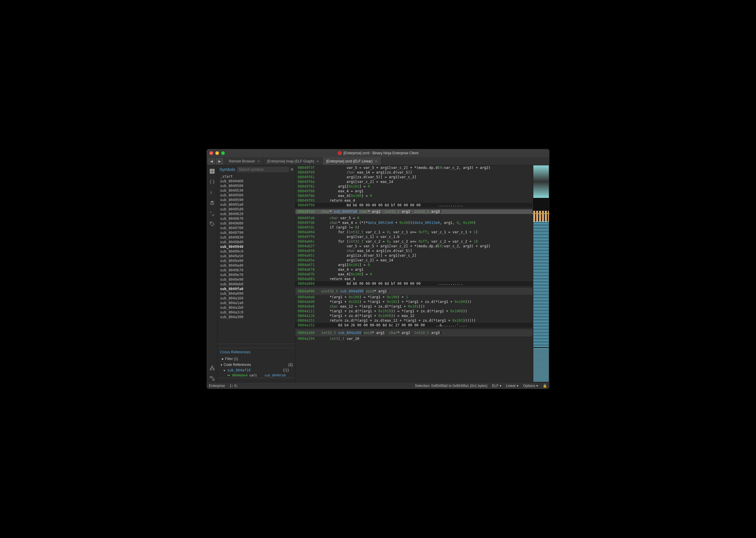 Image resolution: width=756 pixels, height=538 pixels. I want to click on code-line: 0804a0d0 *(arg1 + 0x101) = *(arg1 + 0x10…, so click(414, 302).